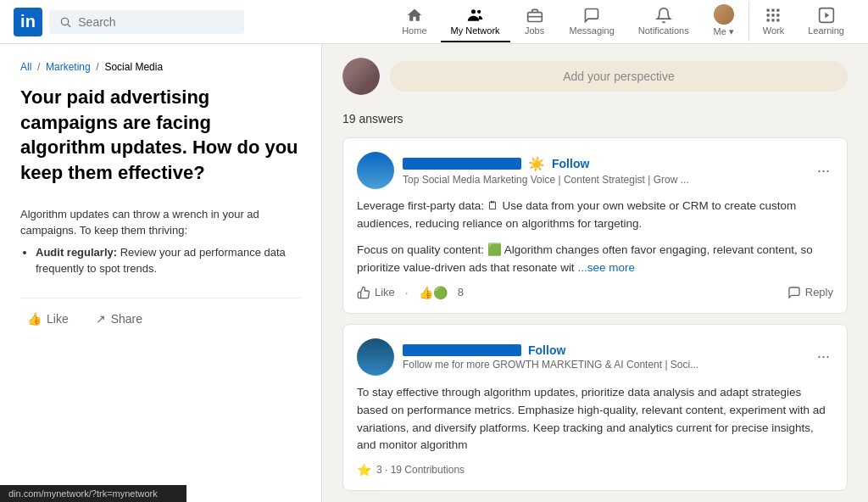 Image resolution: width=868 pixels, height=502 pixels. I want to click on nav-learning-label: Learning, so click(826, 31).